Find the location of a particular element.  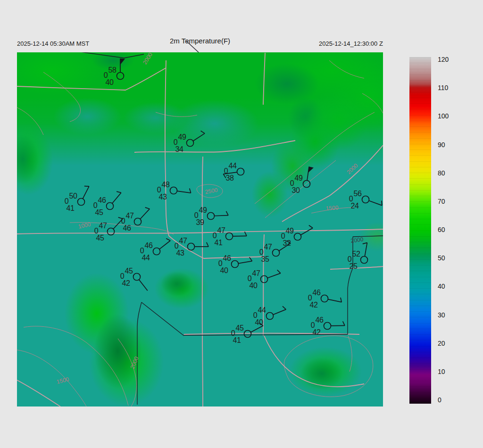

colorbar-tick-label: 40 is located at coordinates (441, 286).